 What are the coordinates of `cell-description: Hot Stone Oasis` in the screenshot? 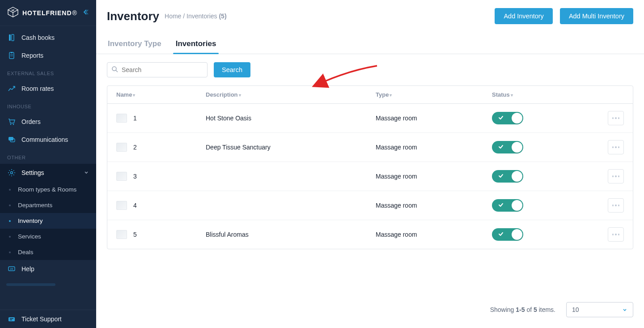 It's located at (282, 118).